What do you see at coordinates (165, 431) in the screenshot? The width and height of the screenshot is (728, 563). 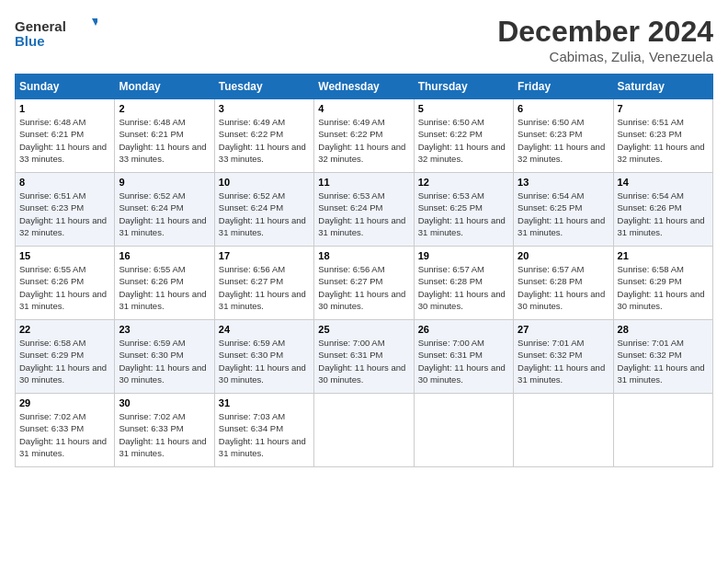 I see `calendar-day-cell: 30 Sunrise: 7:02 AM Sunset: 6:33 PM Dayl…` at bounding box center [165, 431].